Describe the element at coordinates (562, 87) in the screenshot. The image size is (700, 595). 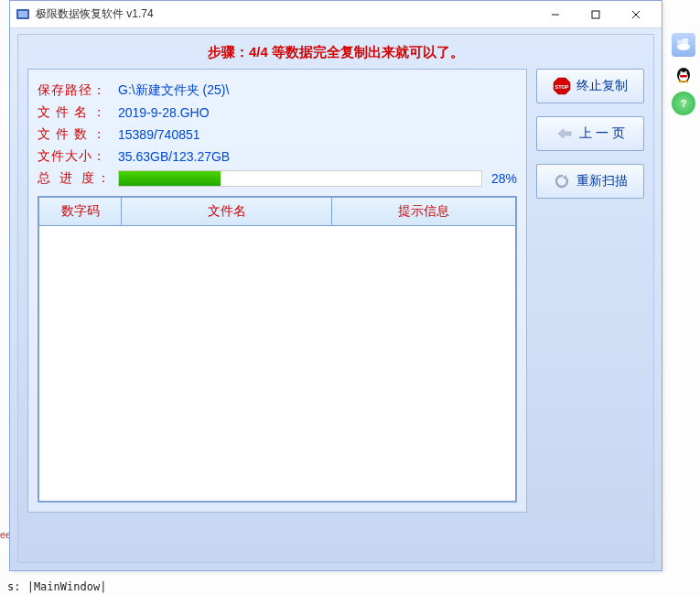
I see `svg-text: STOP` at that location.